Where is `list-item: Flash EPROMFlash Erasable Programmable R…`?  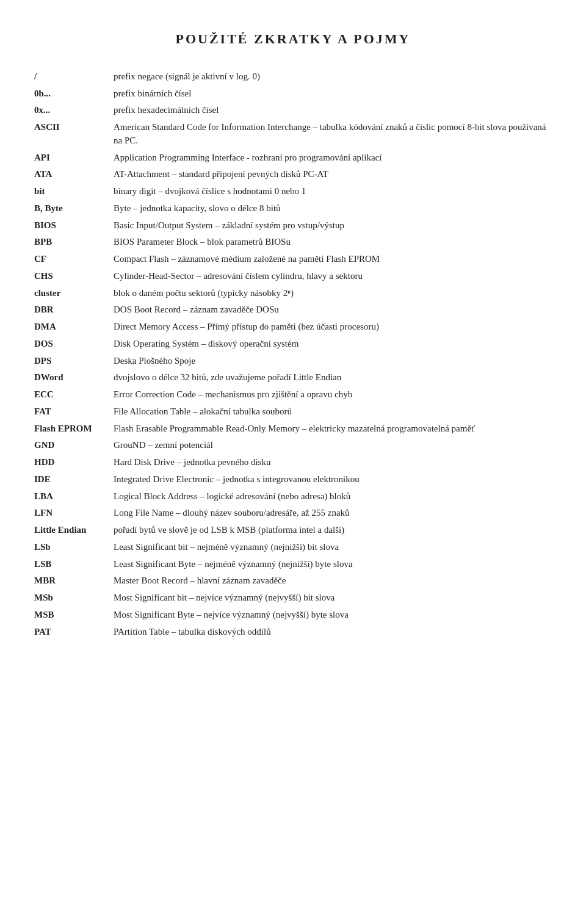 list-item: Flash EPROMFlash Erasable Programmable R… is located at coordinates (293, 429).